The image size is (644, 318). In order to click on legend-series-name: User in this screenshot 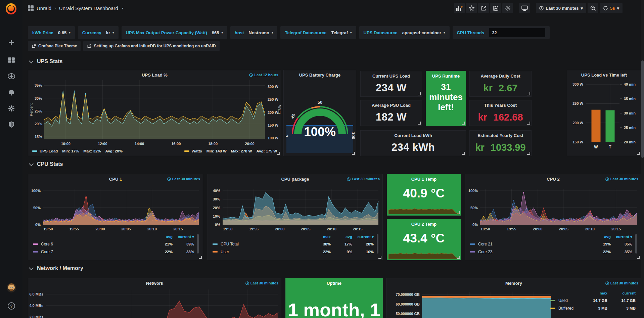, I will do `click(261, 252)`.